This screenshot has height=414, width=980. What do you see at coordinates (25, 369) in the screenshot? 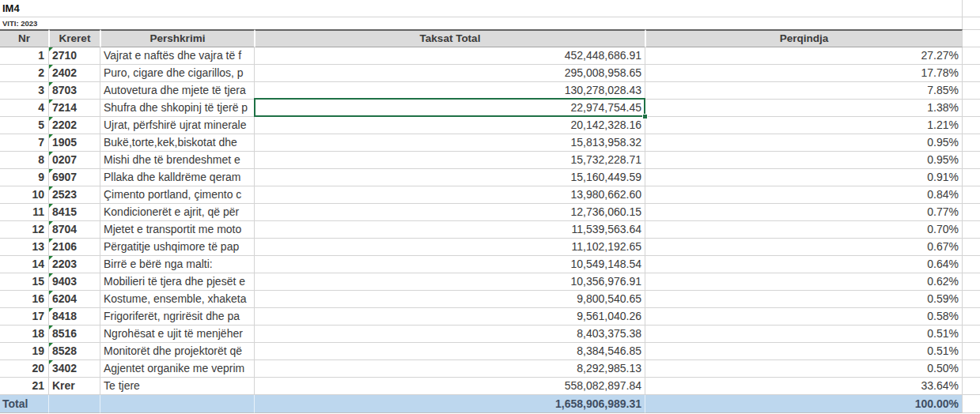
I see `cell-nr: 20` at bounding box center [25, 369].